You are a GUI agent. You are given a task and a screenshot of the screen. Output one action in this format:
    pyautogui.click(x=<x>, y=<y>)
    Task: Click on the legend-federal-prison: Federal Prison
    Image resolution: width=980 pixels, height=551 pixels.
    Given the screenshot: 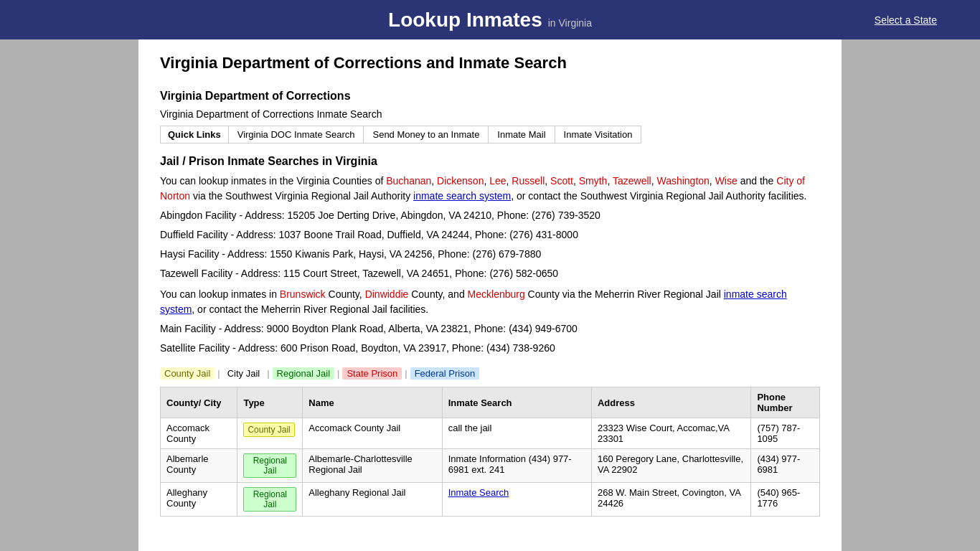 What is the action you would take?
    pyautogui.click(x=445, y=373)
    